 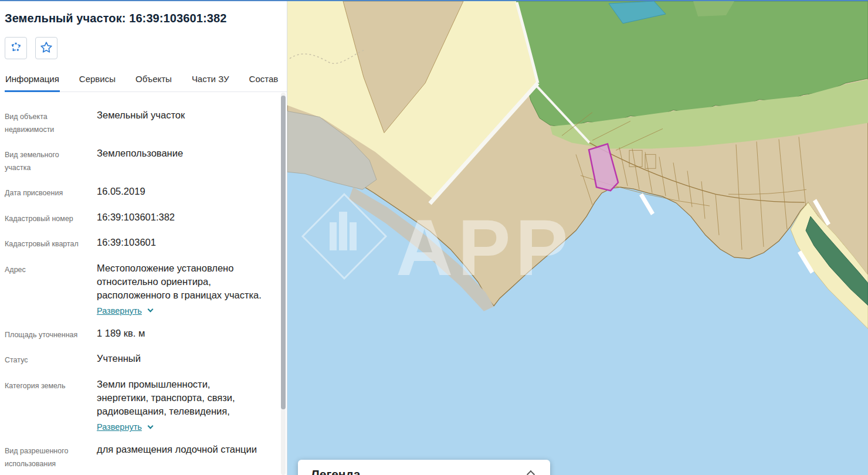 What do you see at coordinates (531, 473) in the screenshot?
I see `chevron-up-icon` at bounding box center [531, 473].